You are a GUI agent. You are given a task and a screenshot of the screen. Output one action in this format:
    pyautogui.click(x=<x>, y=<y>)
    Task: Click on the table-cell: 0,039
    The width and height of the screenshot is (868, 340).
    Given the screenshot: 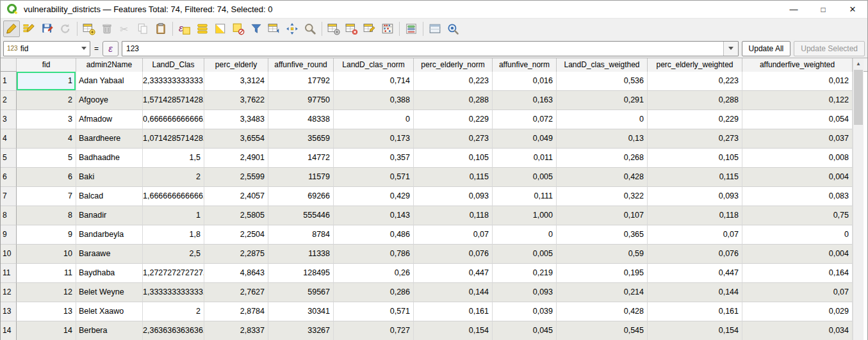 What is the action you would take?
    pyautogui.click(x=525, y=312)
    